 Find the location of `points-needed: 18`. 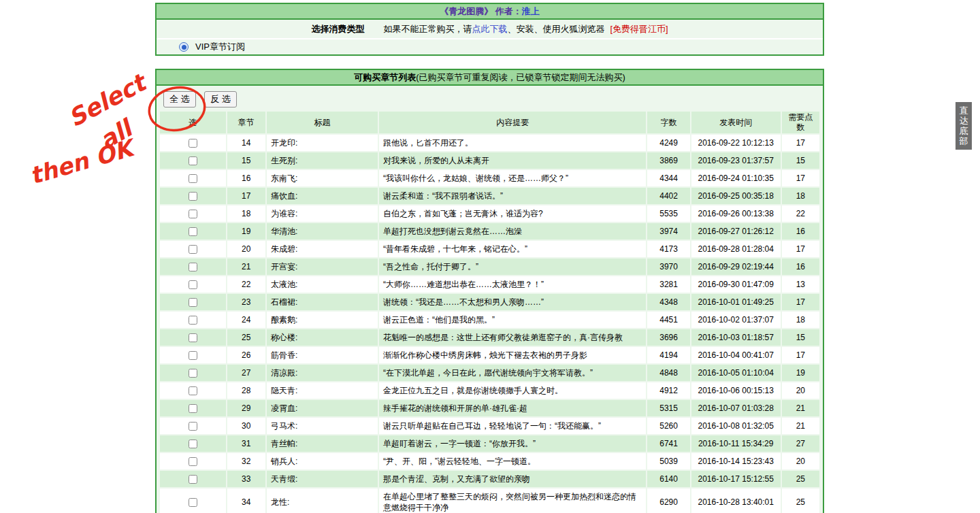

points-needed: 18 is located at coordinates (800, 196).